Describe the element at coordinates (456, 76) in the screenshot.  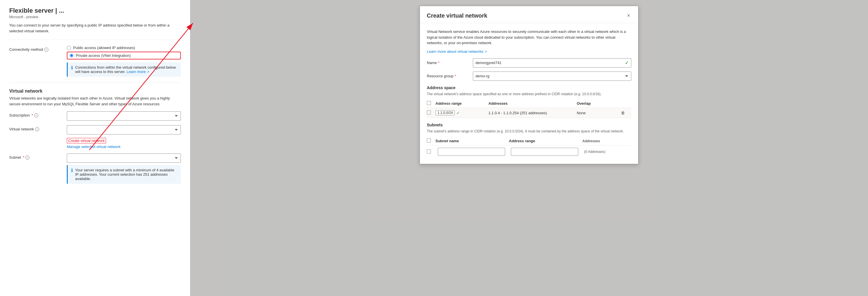
I see `modal-rg-required: *` at that location.